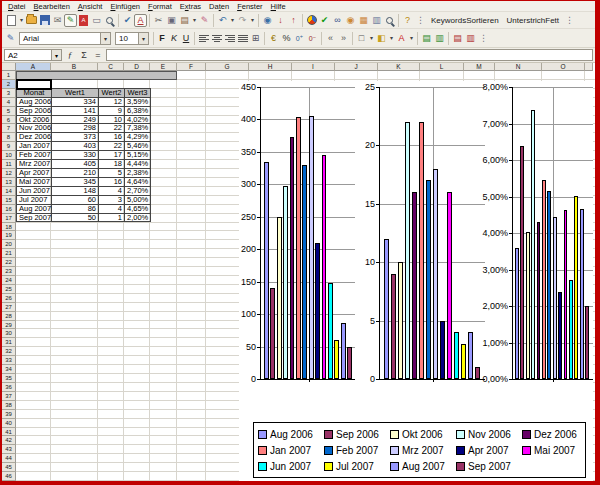 Image resolution: width=600 pixels, height=485 pixels. Describe the element at coordinates (250, 6) in the screenshot. I see `menu-fenster: Fenster` at that location.